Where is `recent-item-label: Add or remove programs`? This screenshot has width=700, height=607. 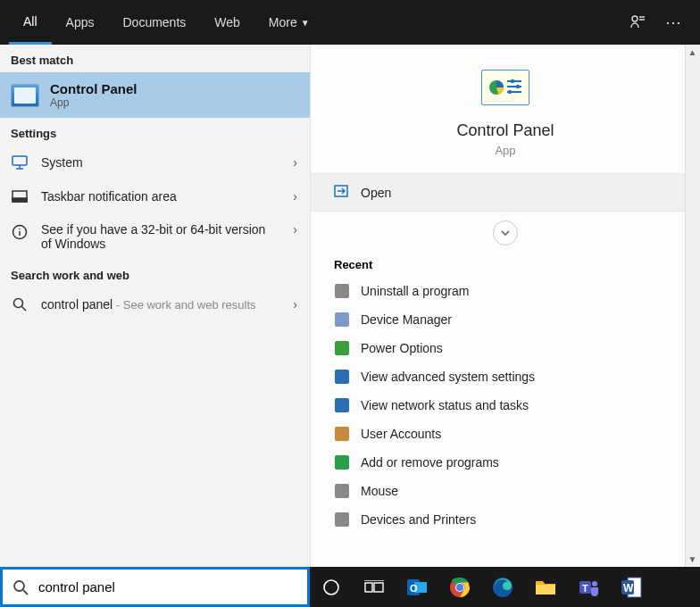
recent-item-label: Add or remove programs is located at coordinates (430, 462).